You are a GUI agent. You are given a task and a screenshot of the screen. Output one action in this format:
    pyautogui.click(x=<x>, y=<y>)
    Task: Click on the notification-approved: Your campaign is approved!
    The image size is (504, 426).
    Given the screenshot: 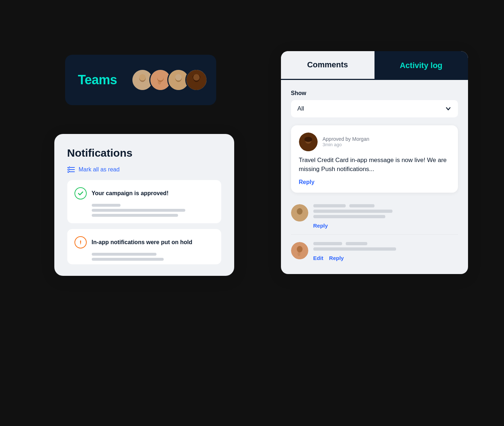 What is the action you would take?
    pyautogui.click(x=144, y=202)
    